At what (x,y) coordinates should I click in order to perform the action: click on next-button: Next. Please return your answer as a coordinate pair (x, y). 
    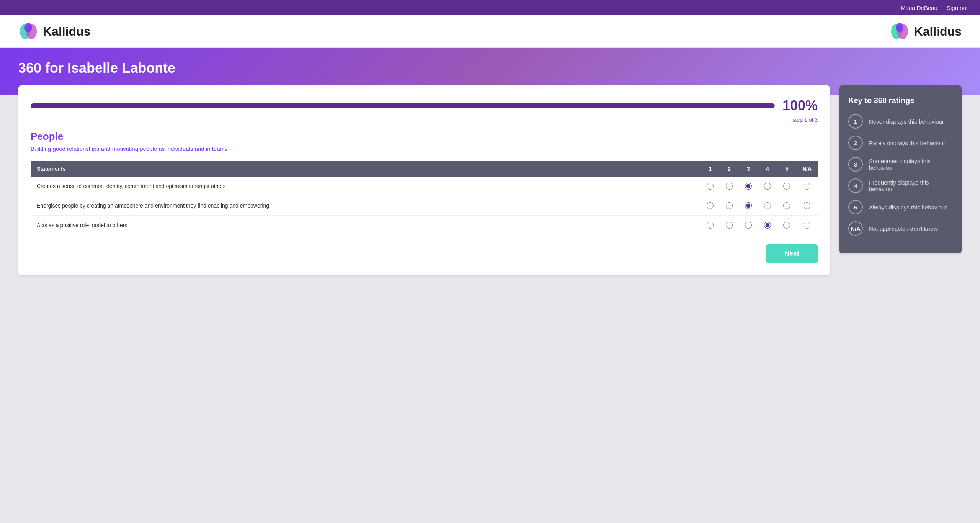
    Looking at the image, I should click on (792, 253).